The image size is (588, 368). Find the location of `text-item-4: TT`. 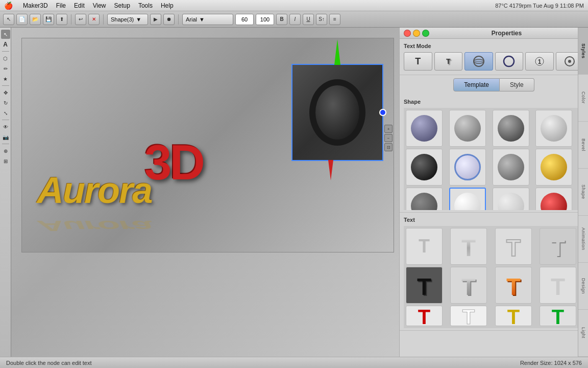

text-item-4: TT is located at coordinates (558, 246).